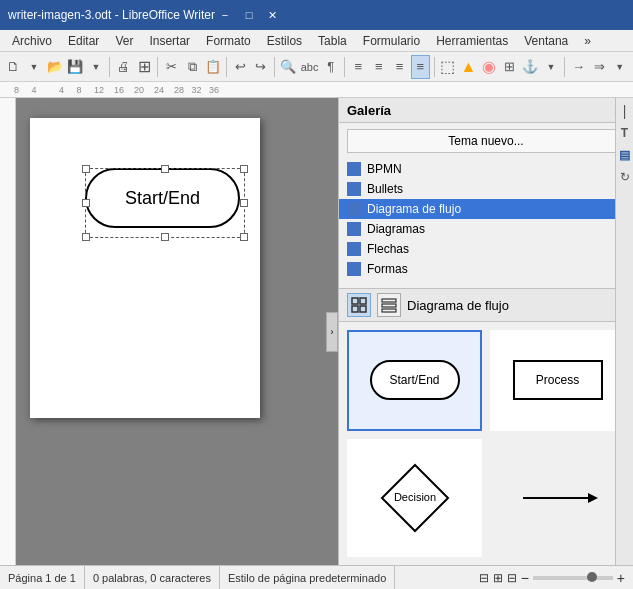  I want to click on align-left-button: ≡, so click(358, 67).